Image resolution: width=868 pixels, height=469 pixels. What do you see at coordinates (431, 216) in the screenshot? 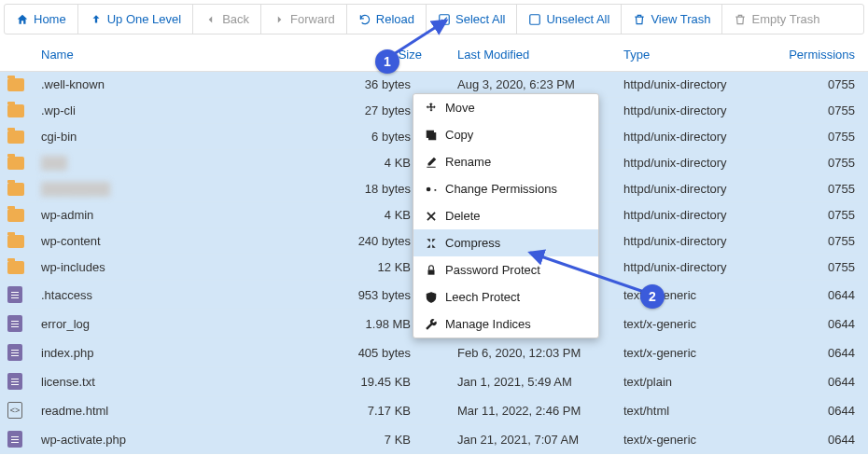
I see `delete-icon` at bounding box center [431, 216].